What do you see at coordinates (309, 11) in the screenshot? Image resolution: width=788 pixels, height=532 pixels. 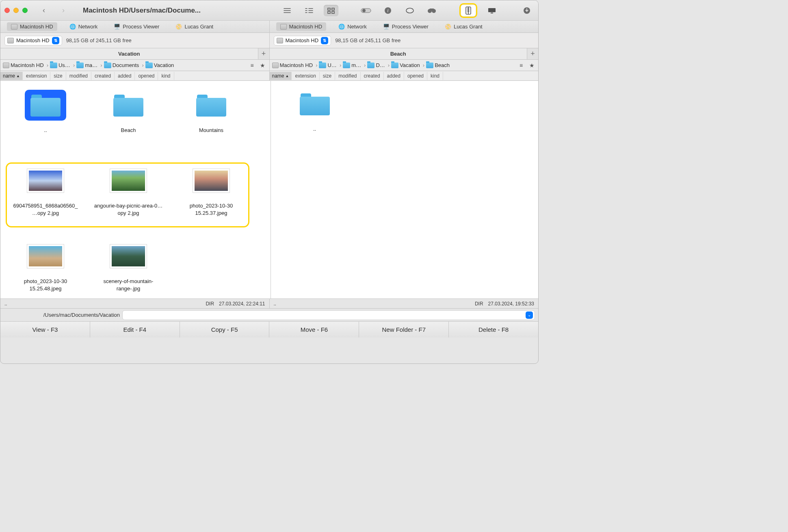 I see `view-columns-icon` at bounding box center [309, 11].